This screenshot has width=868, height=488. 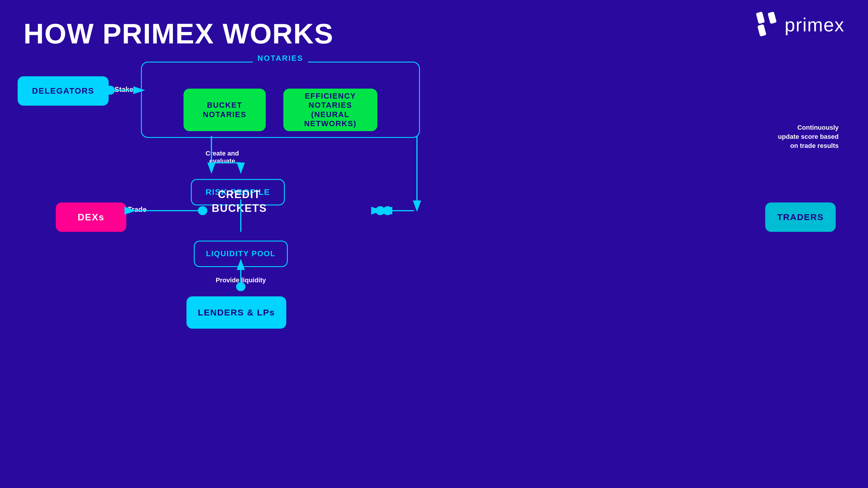 What do you see at coordinates (766, 25) in the screenshot?
I see `primex-logo-icon` at bounding box center [766, 25].